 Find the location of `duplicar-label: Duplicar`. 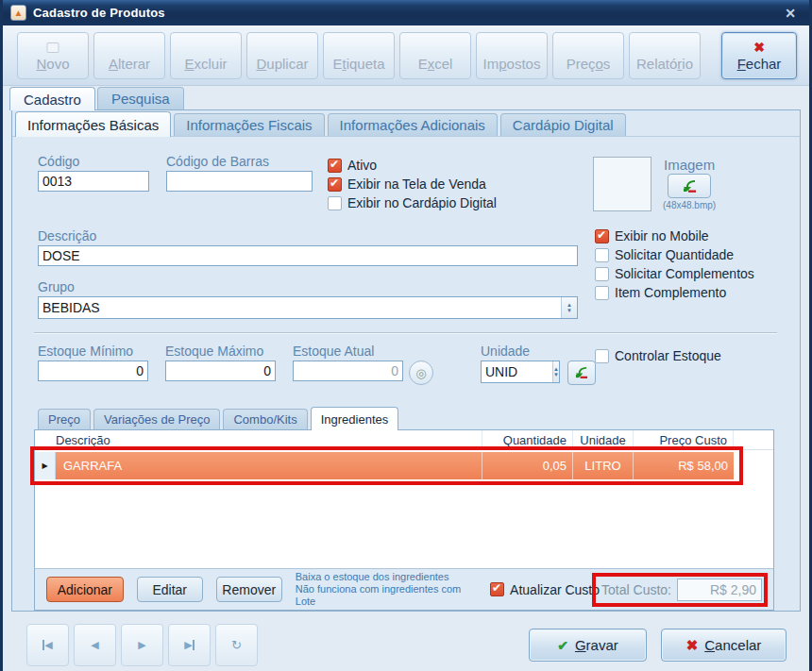

duplicar-label: Duplicar is located at coordinates (281, 64).